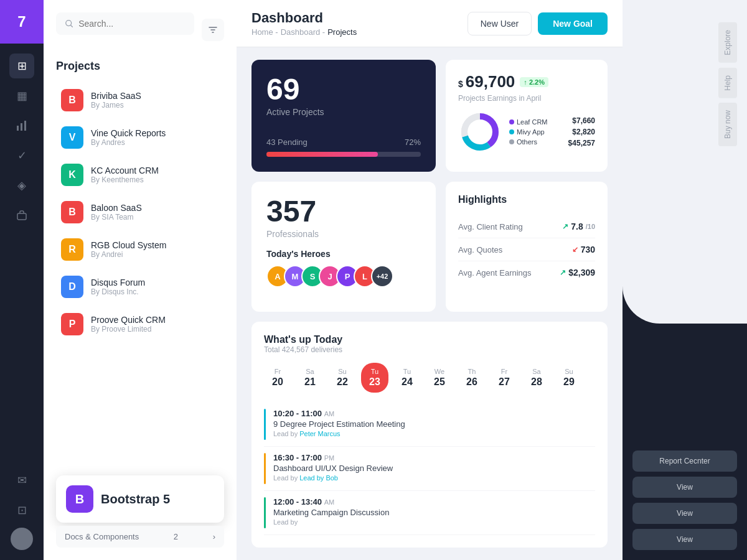 The image size is (747, 560). Describe the element at coordinates (22, 126) in the screenshot. I see `sidebar-icon-chart` at that location.